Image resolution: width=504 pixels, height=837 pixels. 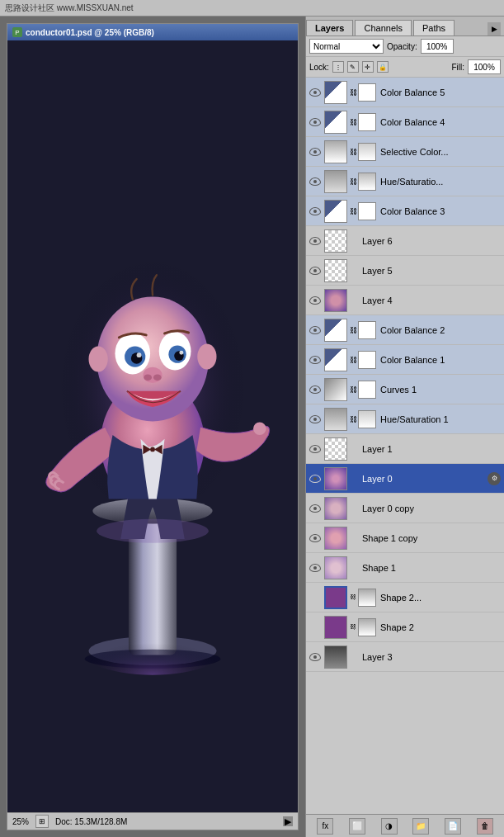 What do you see at coordinates (330, 28) in the screenshot?
I see `tab-layers: Layers` at bounding box center [330, 28].